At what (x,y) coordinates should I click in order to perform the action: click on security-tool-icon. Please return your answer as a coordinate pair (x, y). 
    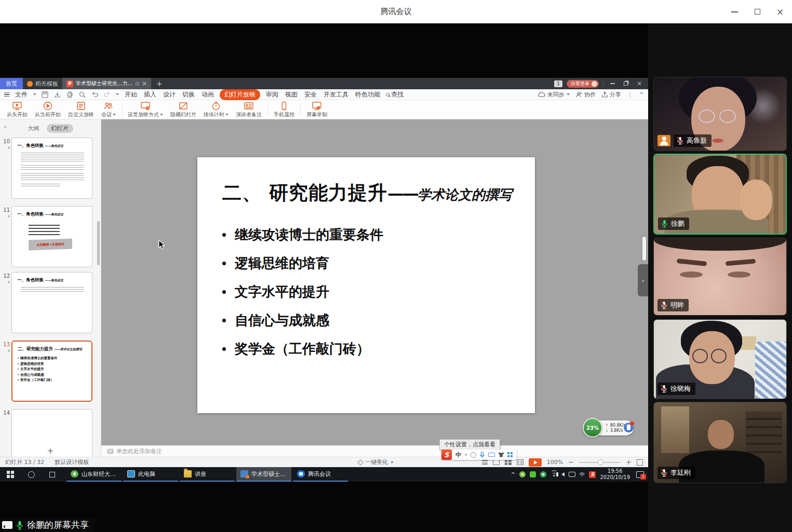
    Looking at the image, I should click on (628, 428).